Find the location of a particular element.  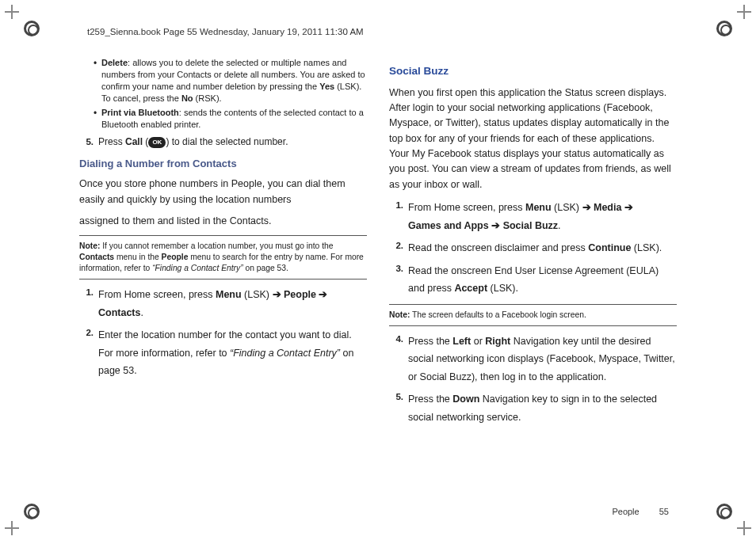

heading-dialing-from-contacts: Dialing a Number from Contacts is located at coordinates (223, 165).